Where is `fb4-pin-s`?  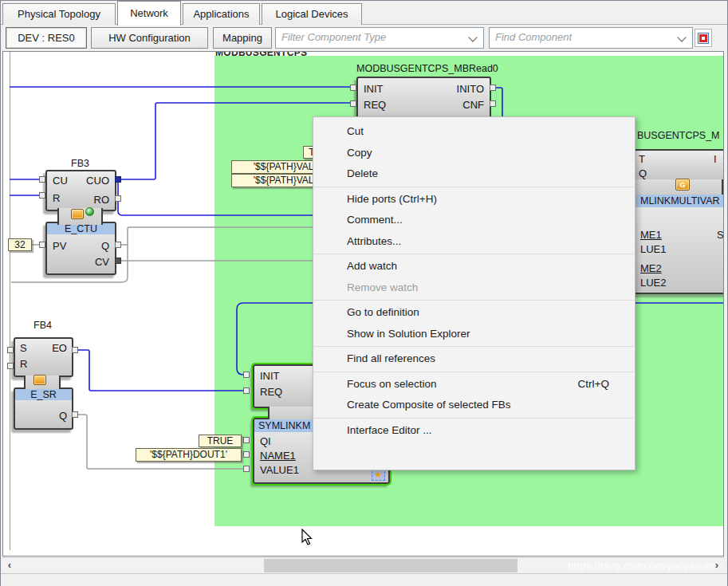 fb4-pin-s is located at coordinates (10, 350).